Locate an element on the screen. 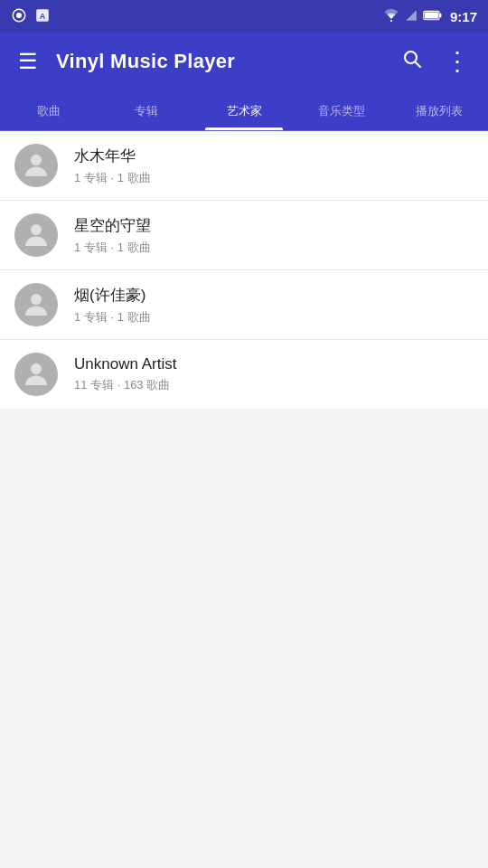 The height and width of the screenshot is (868, 488). artist-list-item: 烟(许佳豪) 1 专辑 · 1 歌曲 is located at coordinates (244, 306).